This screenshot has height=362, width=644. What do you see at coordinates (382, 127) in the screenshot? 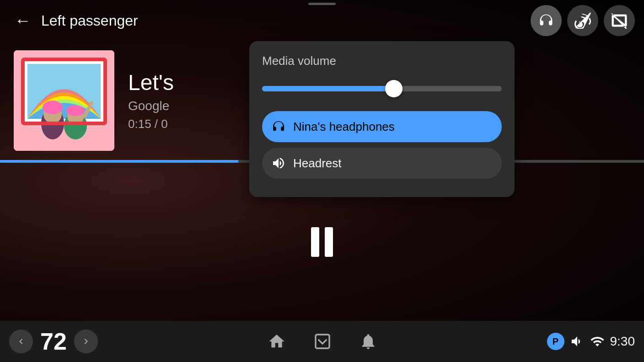
I see `output-option-headphones: Nina's headphones` at bounding box center [382, 127].